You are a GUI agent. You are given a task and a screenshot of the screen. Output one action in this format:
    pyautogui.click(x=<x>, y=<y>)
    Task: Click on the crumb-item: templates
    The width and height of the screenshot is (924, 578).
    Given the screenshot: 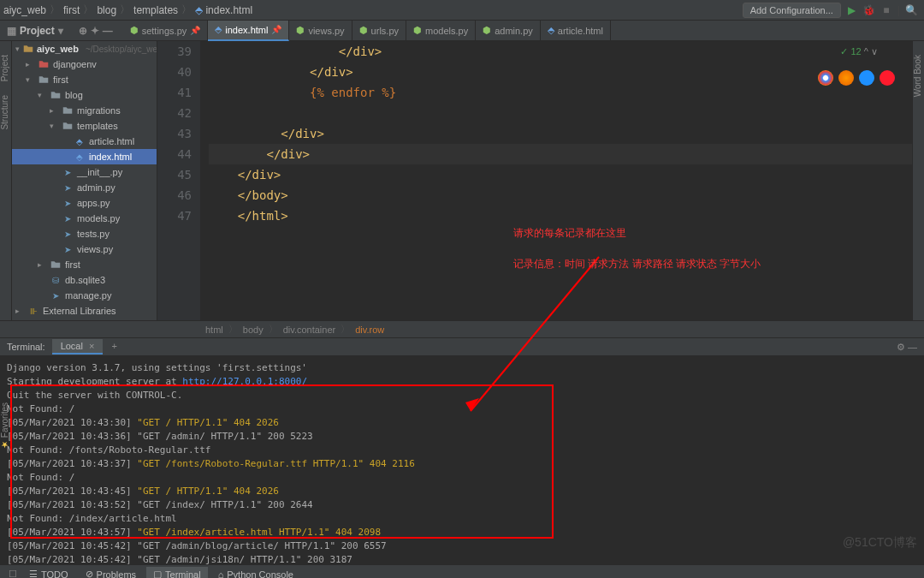 What is the action you would take?
    pyautogui.click(x=156, y=10)
    